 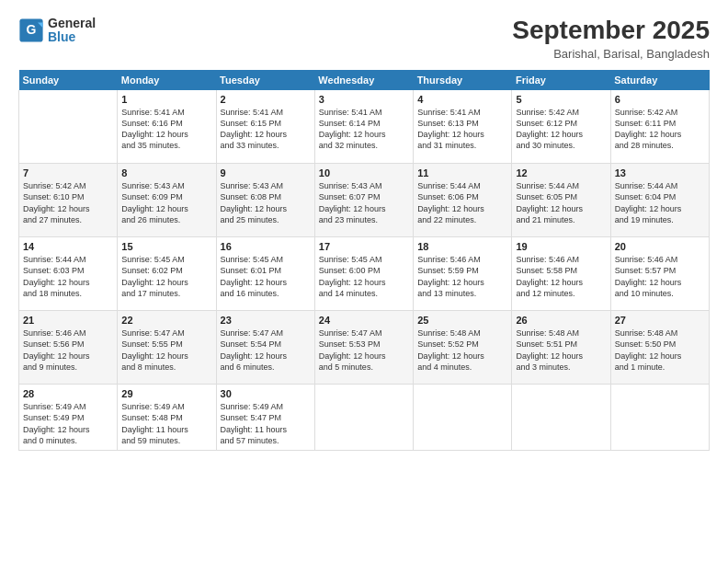 What do you see at coordinates (463, 201) in the screenshot?
I see `table-row: 11Sunrise: 5:44 AMSunset: 6:06 PMDayligh…` at bounding box center [463, 201].